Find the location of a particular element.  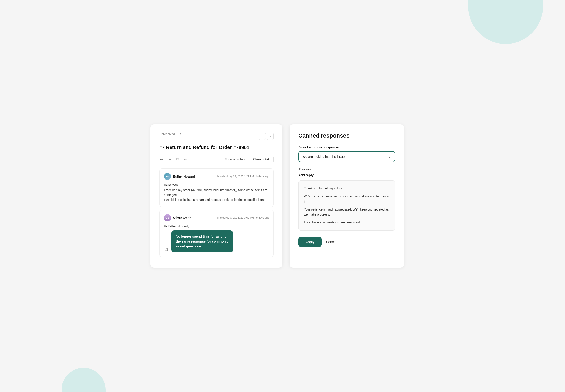

cancel-button: Cancel is located at coordinates (331, 242).